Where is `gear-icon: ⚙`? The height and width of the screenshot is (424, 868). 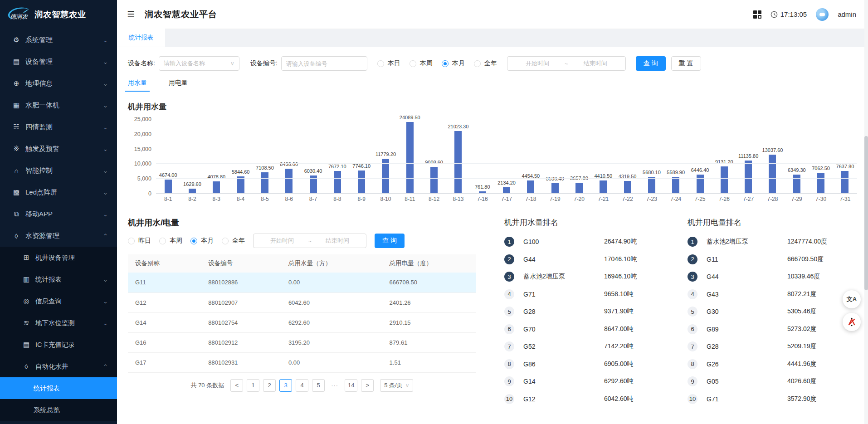 gear-icon: ⚙ is located at coordinates (16, 40).